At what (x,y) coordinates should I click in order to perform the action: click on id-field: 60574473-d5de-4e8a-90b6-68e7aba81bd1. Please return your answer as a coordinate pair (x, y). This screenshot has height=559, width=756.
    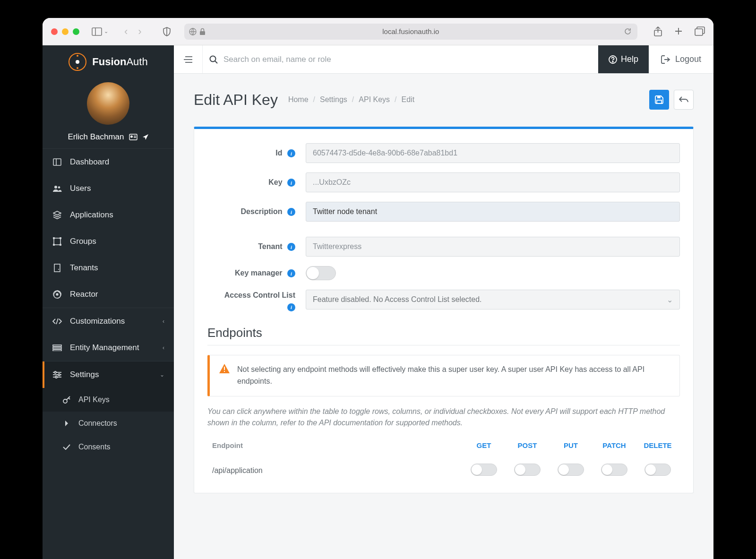
    Looking at the image, I should click on (493, 153).